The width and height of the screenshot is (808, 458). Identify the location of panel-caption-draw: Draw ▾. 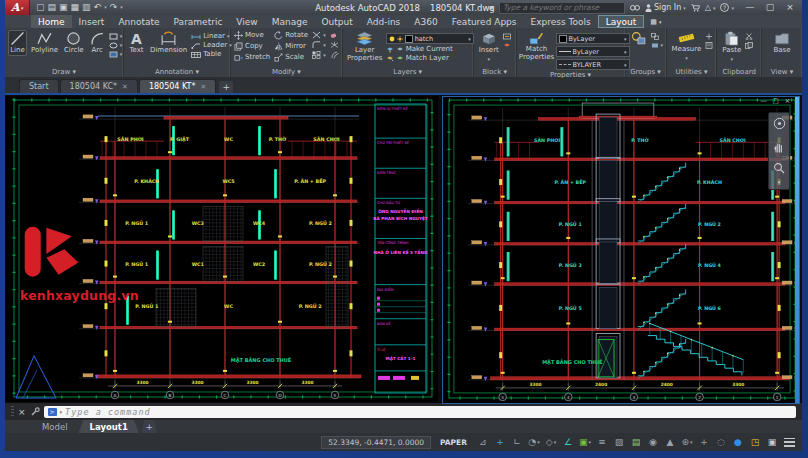
(64, 72).